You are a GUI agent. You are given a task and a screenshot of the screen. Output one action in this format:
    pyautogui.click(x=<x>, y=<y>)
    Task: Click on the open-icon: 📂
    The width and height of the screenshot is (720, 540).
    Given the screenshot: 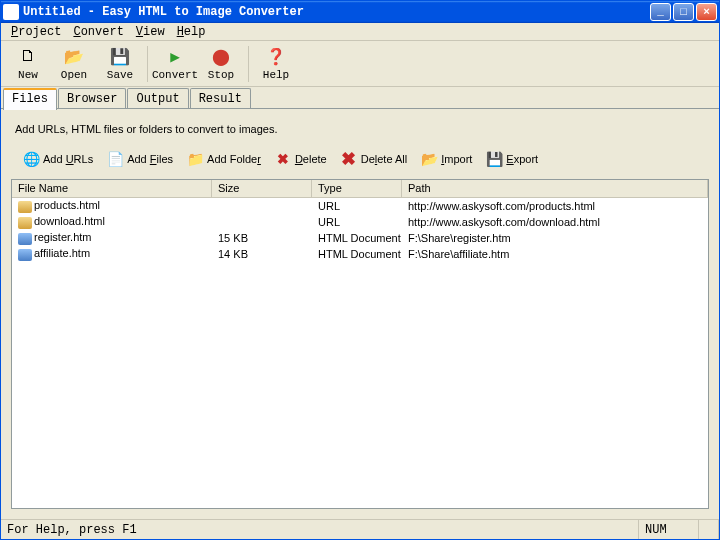 What is the action you would take?
    pyautogui.click(x=74, y=57)
    